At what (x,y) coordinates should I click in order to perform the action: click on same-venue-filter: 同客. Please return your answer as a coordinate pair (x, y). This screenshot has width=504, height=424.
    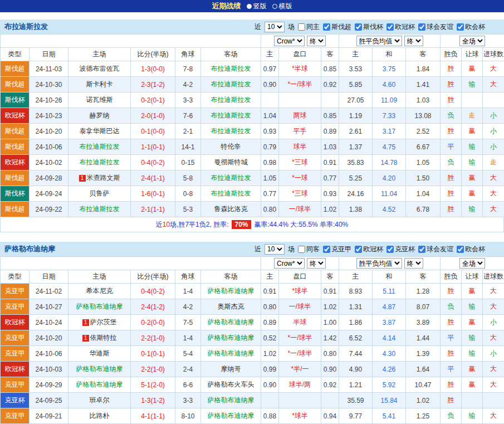
    Looking at the image, I should click on (309, 250).